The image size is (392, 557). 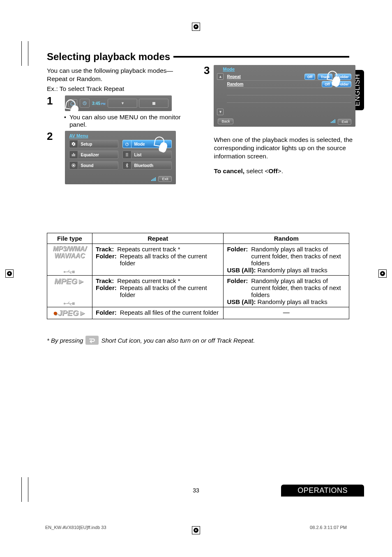 I want to click on filetype-label: MPEG►, so click(x=70, y=281).